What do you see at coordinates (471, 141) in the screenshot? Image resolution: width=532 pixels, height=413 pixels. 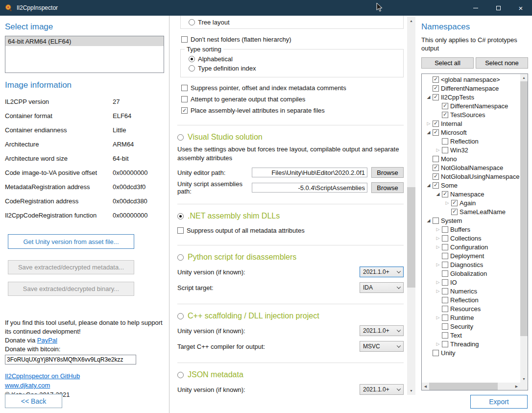 I see `tree-item-reflection: Reflection` at bounding box center [471, 141].